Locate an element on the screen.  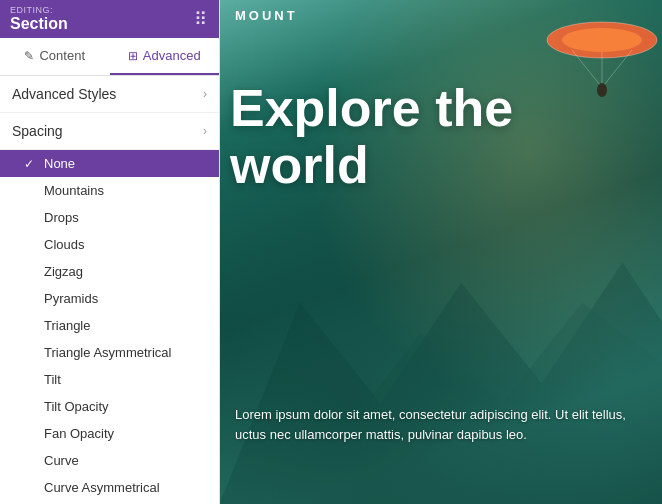
hero-title-line1: Explore the is located at coordinates (372, 108).